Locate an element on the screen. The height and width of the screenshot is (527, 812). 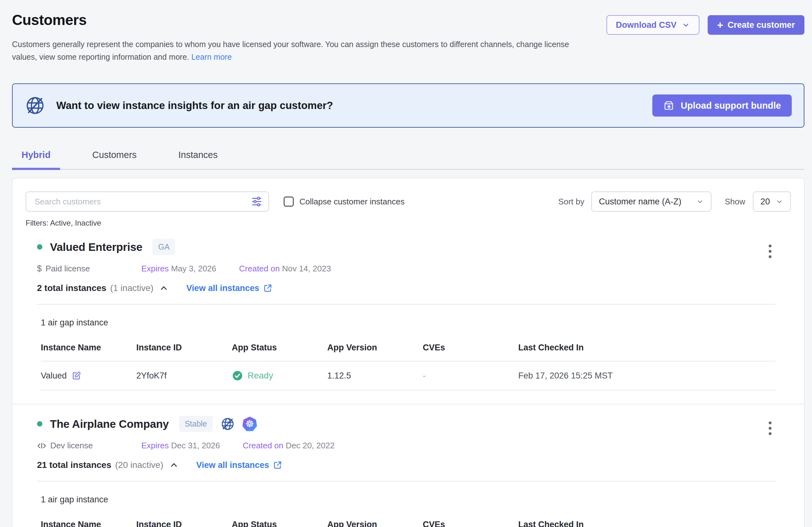
view-tabs: Hybrid Customers Instances is located at coordinates (408, 157).